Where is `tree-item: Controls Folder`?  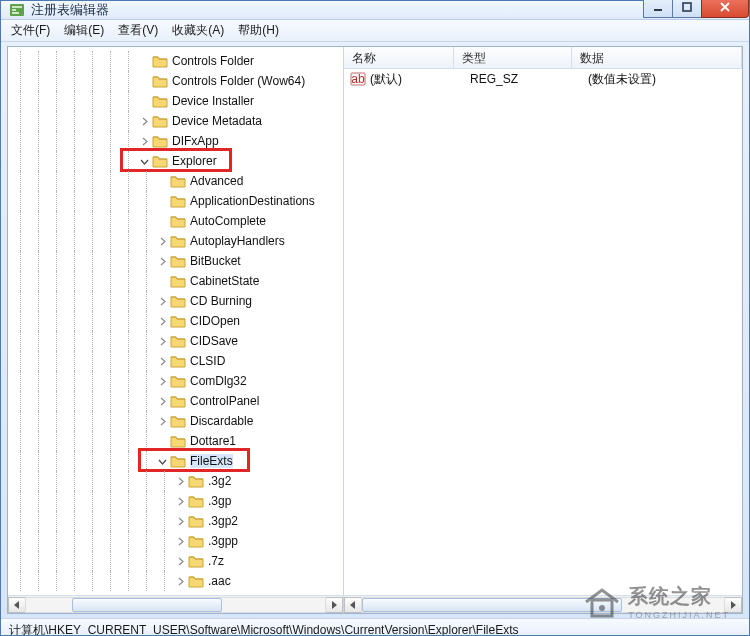 tree-item: Controls Folder is located at coordinates (178, 61).